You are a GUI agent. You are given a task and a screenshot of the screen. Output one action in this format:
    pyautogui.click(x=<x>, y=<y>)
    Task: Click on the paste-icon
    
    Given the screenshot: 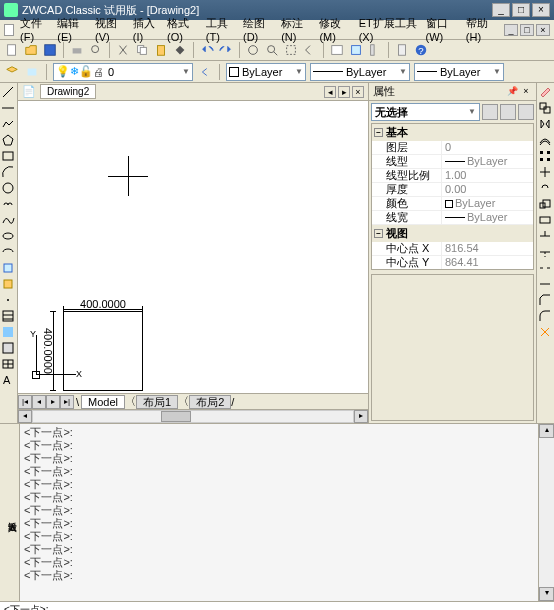 What is the action you would take?
    pyautogui.click(x=161, y=50)
    